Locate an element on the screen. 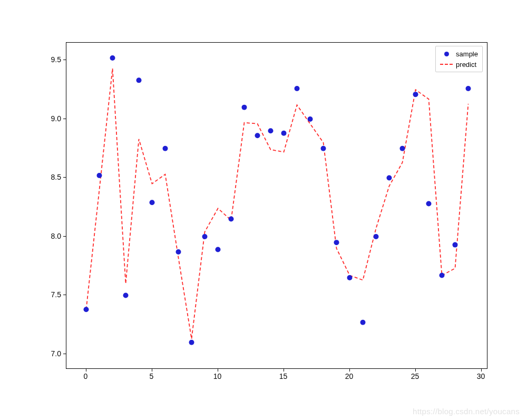  y-tick-label: 8.5 is located at coordinates (48, 177).